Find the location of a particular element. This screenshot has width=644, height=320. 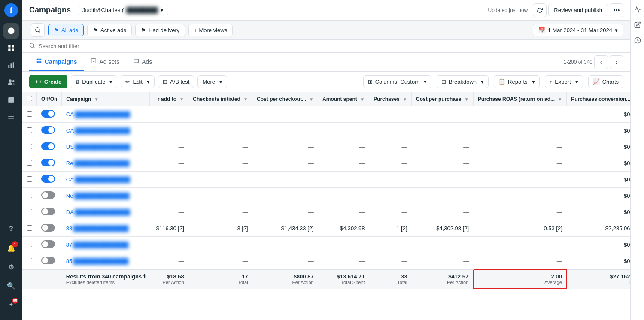

right-panel-clock-icon is located at coordinates (638, 40).